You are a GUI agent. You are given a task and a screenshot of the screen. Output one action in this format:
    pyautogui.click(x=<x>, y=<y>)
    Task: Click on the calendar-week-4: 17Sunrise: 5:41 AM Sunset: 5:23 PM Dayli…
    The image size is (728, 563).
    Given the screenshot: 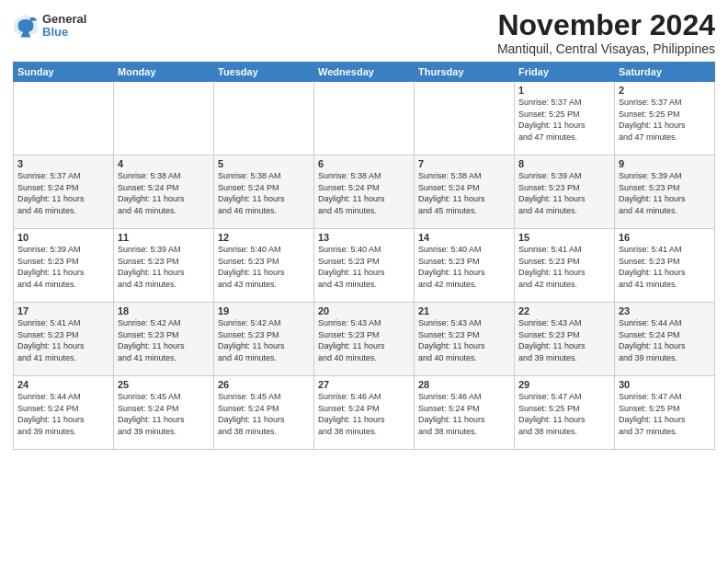 What is the action you would take?
    pyautogui.click(x=364, y=339)
    